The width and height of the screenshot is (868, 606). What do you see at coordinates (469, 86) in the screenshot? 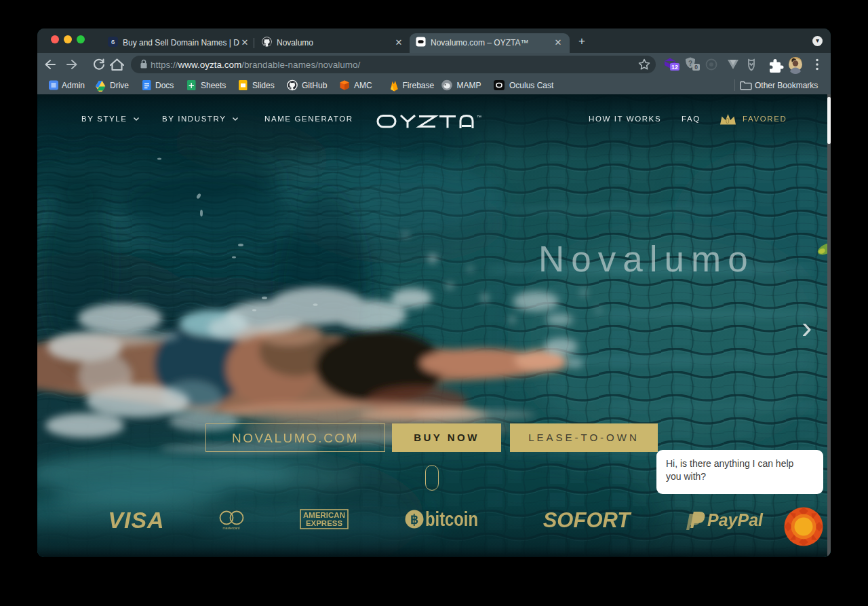
I see `svg-text: MAMP` at bounding box center [469, 86].